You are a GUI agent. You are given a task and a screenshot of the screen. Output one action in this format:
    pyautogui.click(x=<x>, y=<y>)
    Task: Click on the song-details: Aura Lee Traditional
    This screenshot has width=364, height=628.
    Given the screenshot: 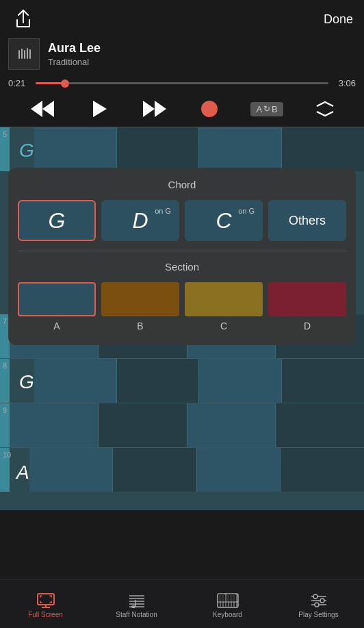 What is the action you would take?
    pyautogui.click(x=74, y=54)
    